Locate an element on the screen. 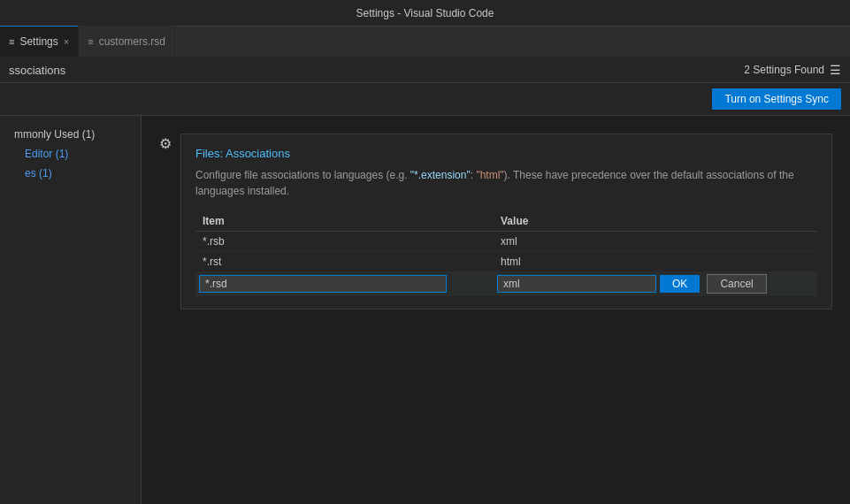  tab-bar: ≡ Settings × ≡ customers.rsd is located at coordinates (425, 42).